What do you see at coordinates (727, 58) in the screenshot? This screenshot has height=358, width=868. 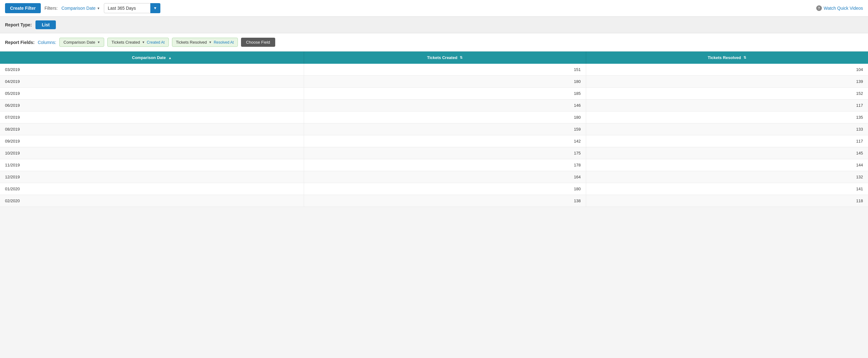 I see `col-tickets-resolved-header: Tickets Resolved ⇅` at bounding box center [727, 58].